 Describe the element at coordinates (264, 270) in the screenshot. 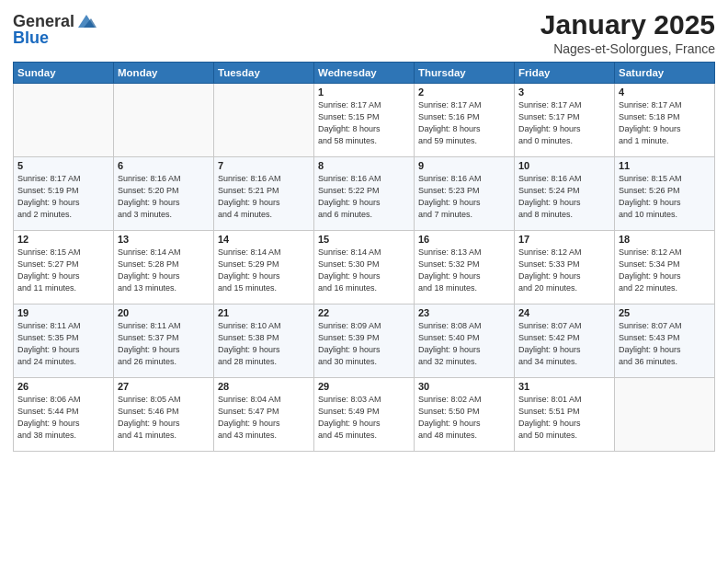

I see `day-info: Sunrise: 8:14 AMSunset: 5:29 PMDaylight:…` at that location.